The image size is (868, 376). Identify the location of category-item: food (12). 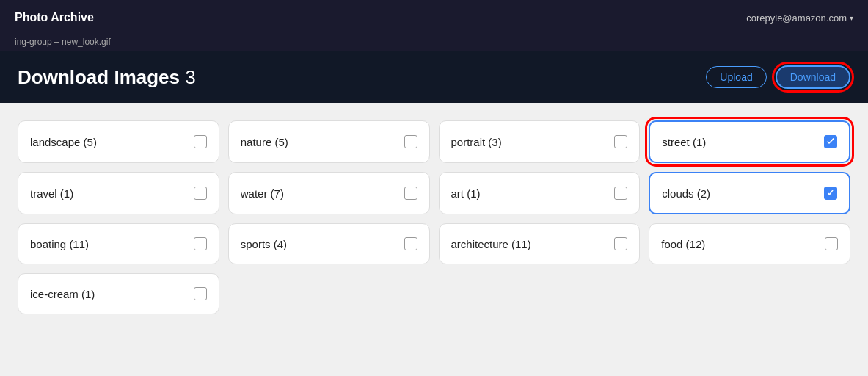
(750, 244).